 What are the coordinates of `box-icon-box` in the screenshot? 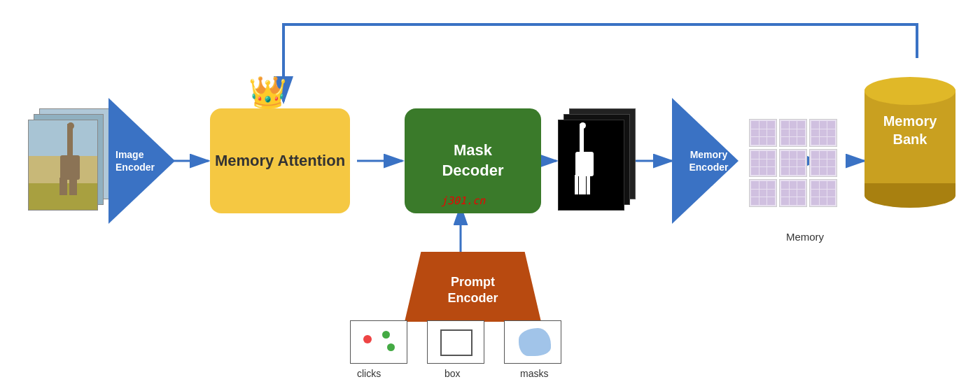 It's located at (456, 342).